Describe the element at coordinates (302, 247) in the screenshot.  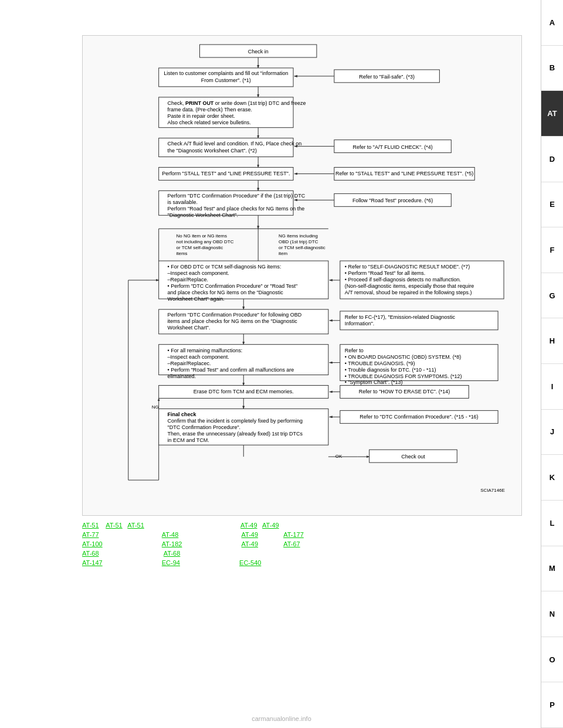
I see `ng-items-label-3: or TCM self-diagnostic` at that location.